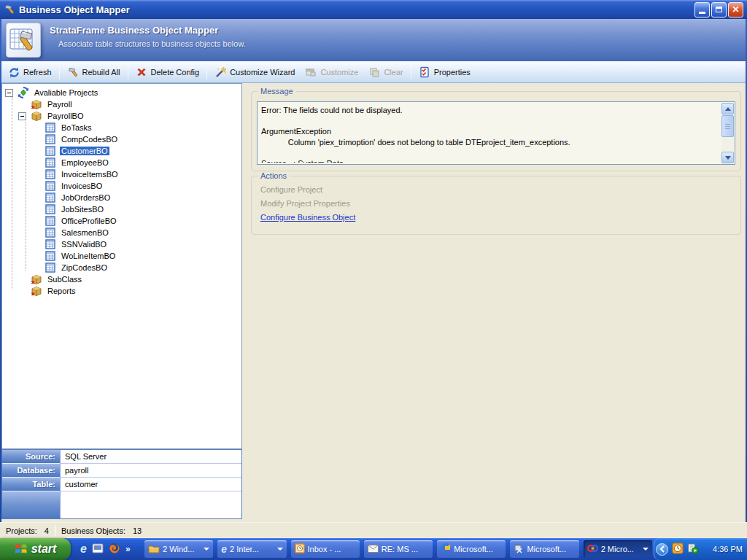  Describe the element at coordinates (519, 549) in the screenshot. I see `ms-tool-icon` at that location.